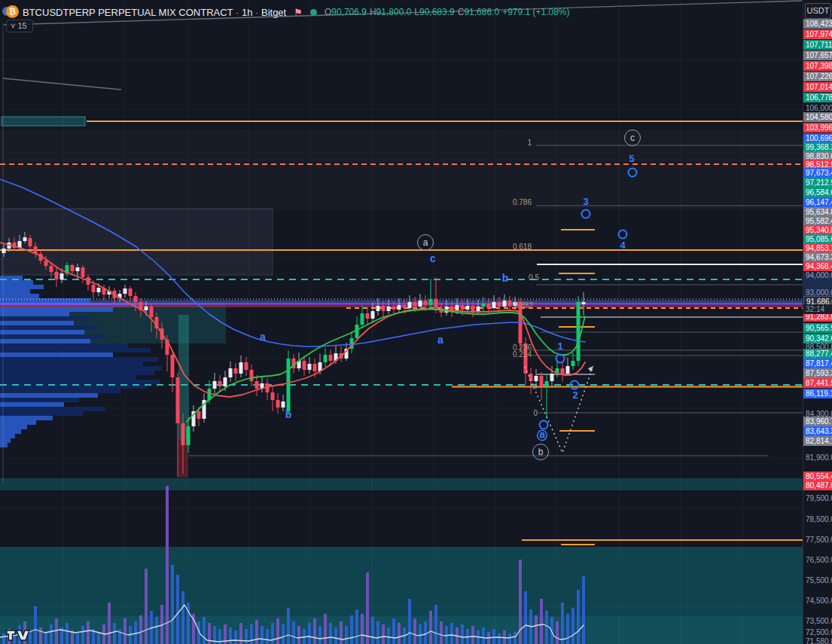 Image resolution: width=832 pixels, height=644 pixels. I want to click on price-label: 96,584.6, so click(818, 193).